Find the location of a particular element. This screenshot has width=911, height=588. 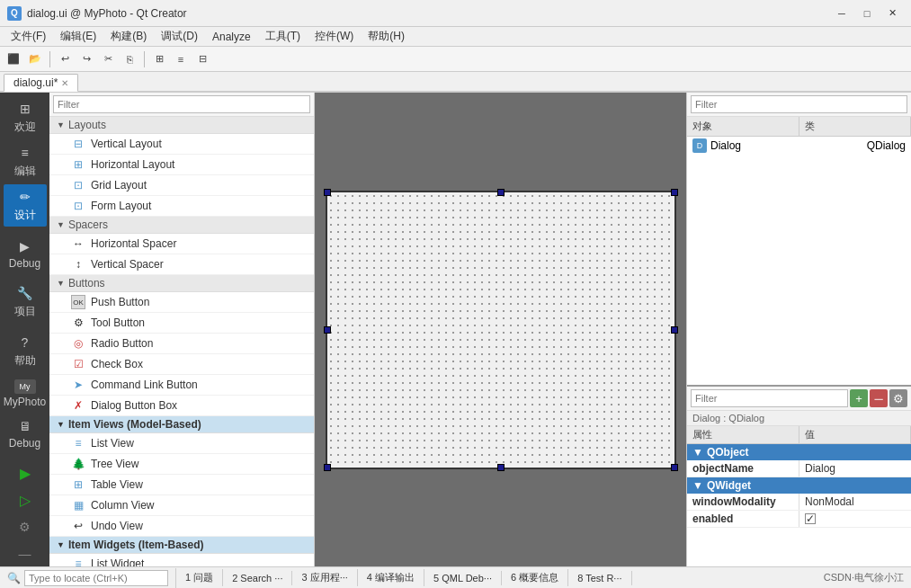

section-arrow-buttons: ▼ is located at coordinates (61, 283).